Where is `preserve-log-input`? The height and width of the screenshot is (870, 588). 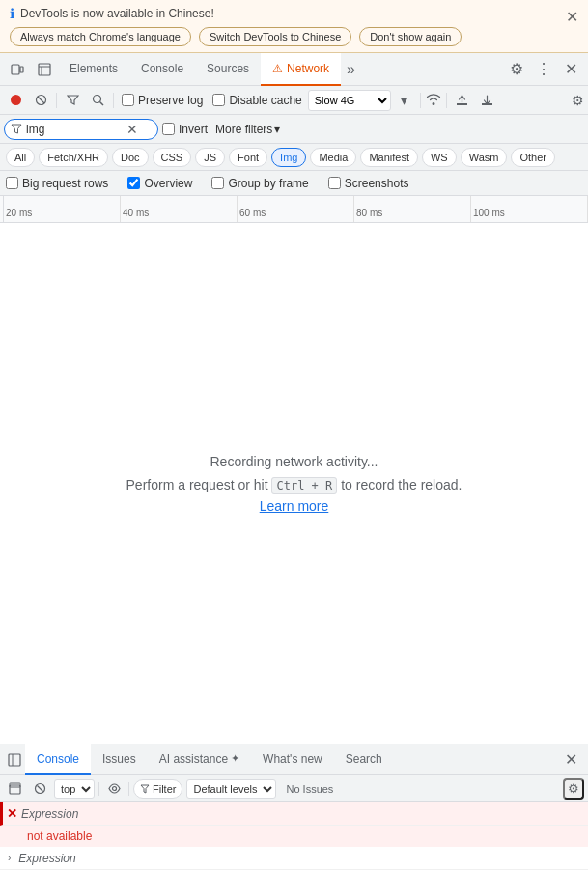 preserve-log-input is located at coordinates (127, 100).